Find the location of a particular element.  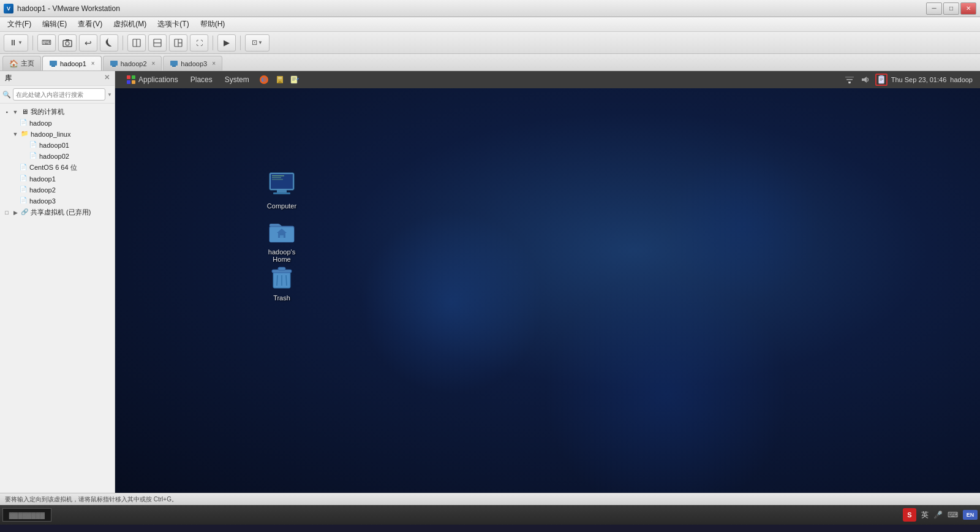

tree-check-shared: □ is located at coordinates (7, 213).